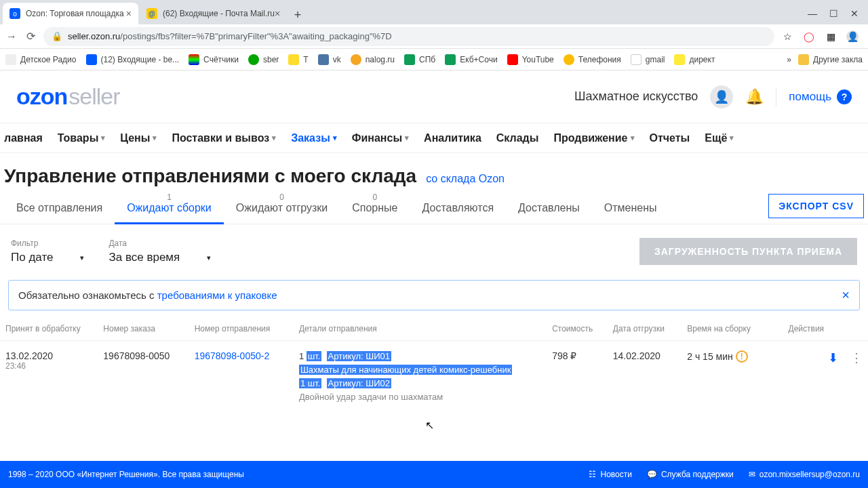  I want to click on logo: ozonseller, so click(68, 96).